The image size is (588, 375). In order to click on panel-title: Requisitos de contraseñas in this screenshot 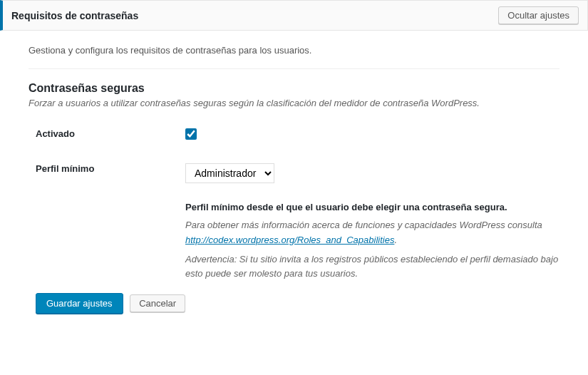, I will do `click(75, 16)`.